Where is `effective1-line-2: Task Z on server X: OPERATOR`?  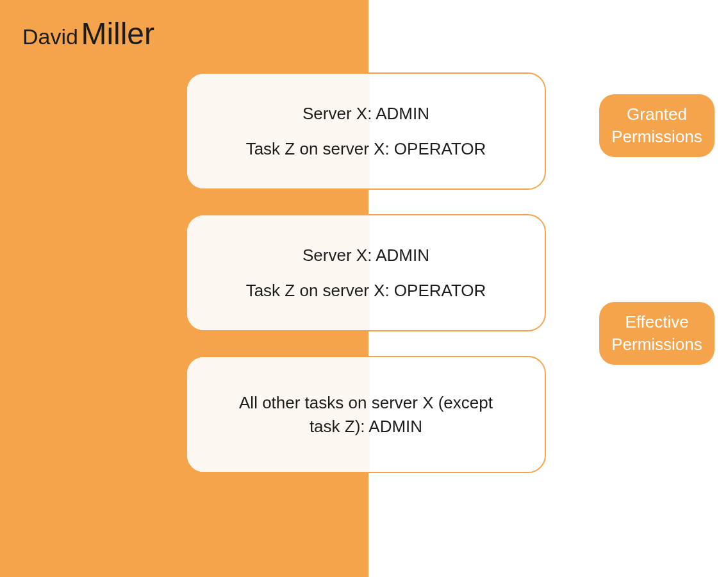
effective1-line-2: Task Z on server X: OPERATOR is located at coordinates (367, 290).